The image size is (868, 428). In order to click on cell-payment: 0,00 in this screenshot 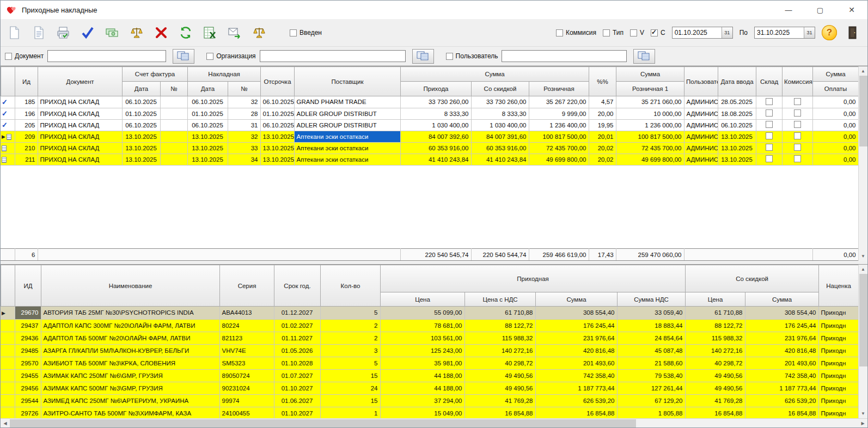, I will do `click(835, 136)`.